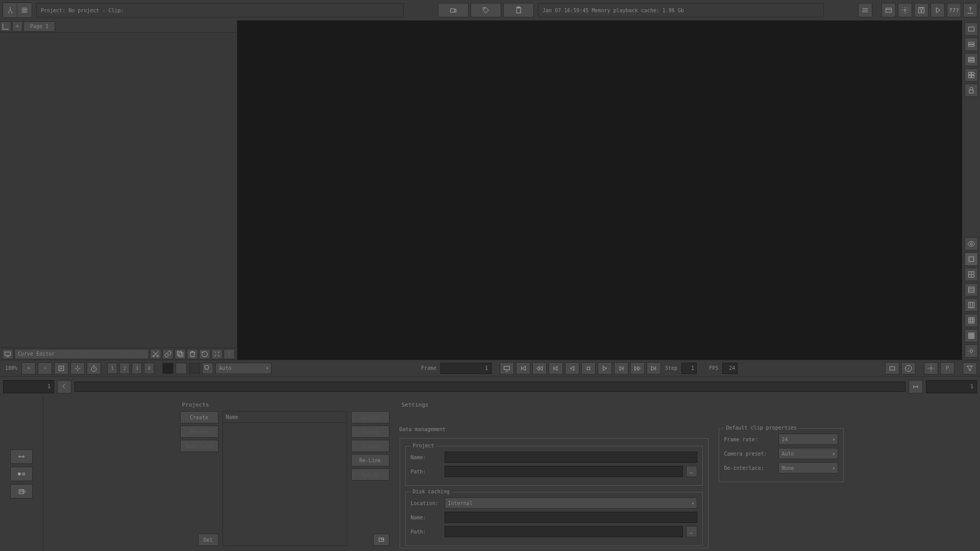 The width and height of the screenshot is (980, 551). Describe the element at coordinates (205, 354) in the screenshot. I see `refresh-icon` at that location.